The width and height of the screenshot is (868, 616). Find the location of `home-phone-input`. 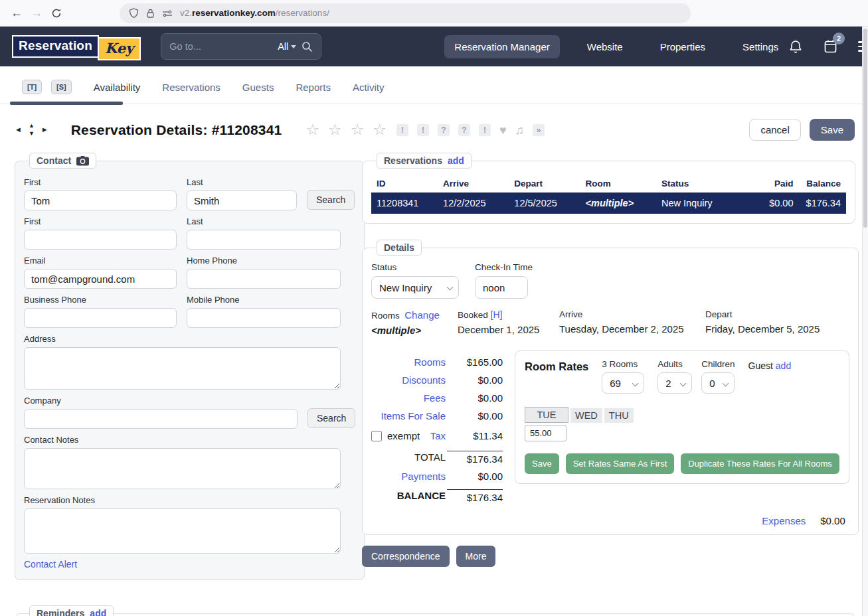

home-phone-input is located at coordinates (264, 279).